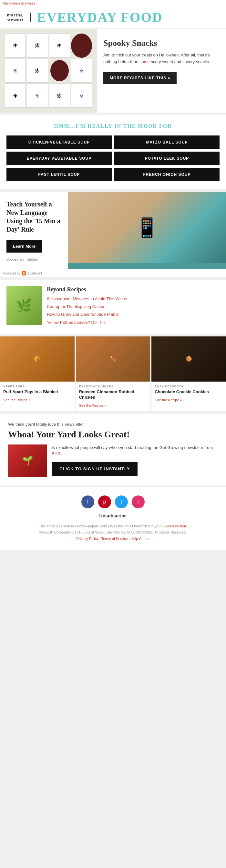 The height and width of the screenshot is (868, 226). What do you see at coordinates (113, 516) in the screenshot?
I see `unsubscribe-link: Unsubscribe` at bounding box center [113, 516].